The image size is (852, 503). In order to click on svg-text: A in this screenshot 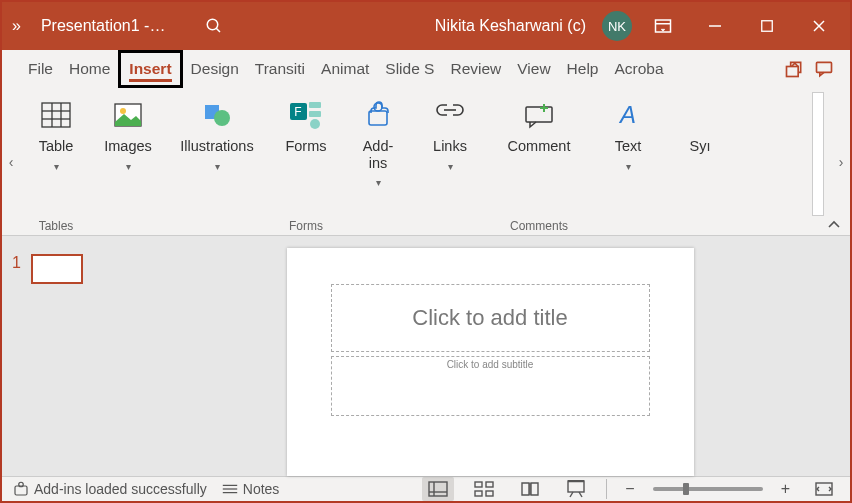, I will do `click(627, 114)`.